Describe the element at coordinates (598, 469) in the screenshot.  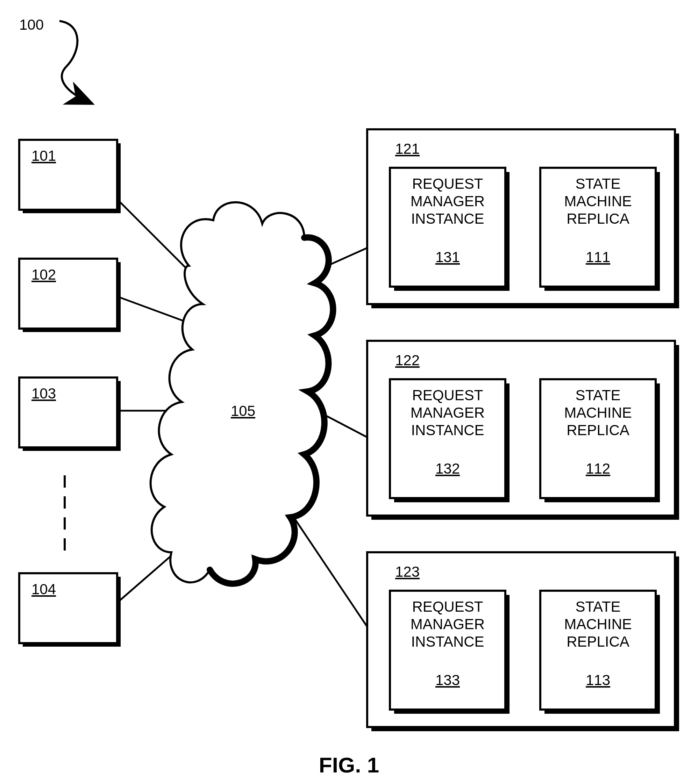
I see `smr-ref: 112` at that location.